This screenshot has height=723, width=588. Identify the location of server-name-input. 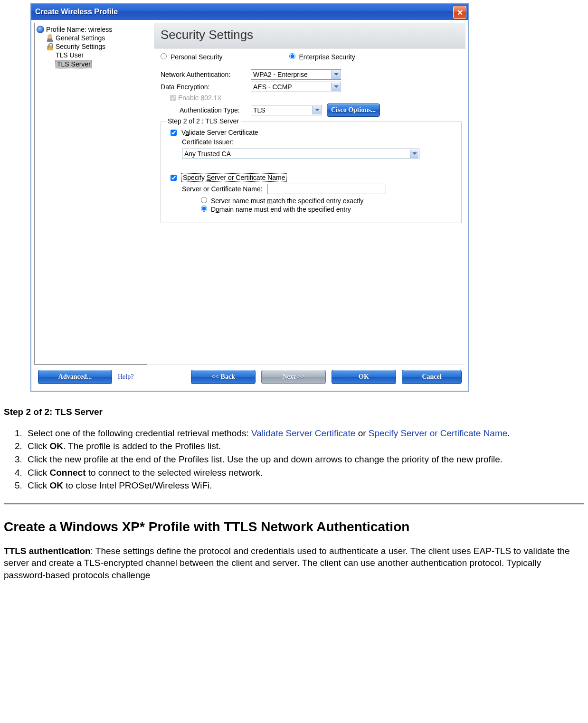
(327, 189).